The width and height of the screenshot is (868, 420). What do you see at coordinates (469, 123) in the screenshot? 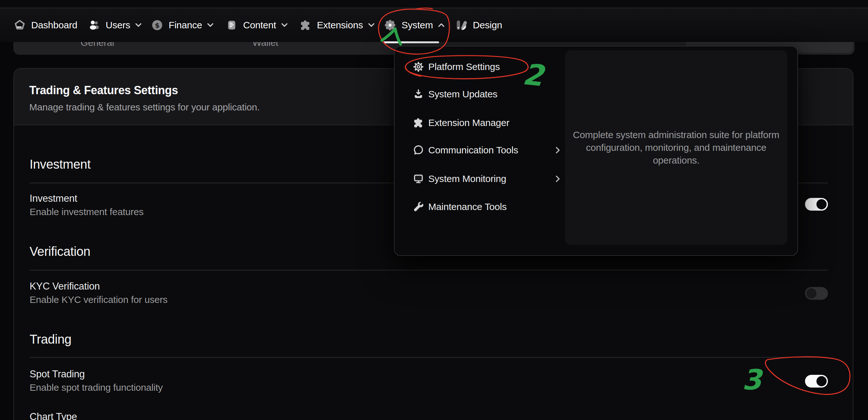
I see `menu-item-label: Extension Manager` at bounding box center [469, 123].